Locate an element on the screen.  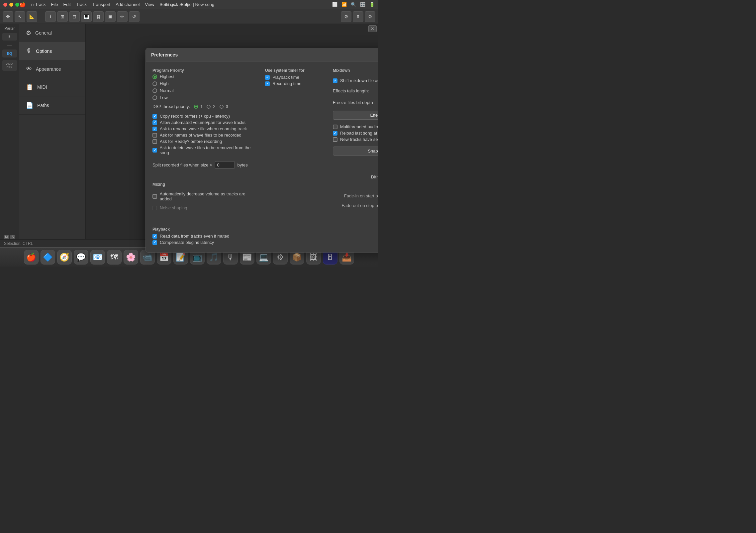
checkbox-rename-wave-box is located at coordinates (155, 129).